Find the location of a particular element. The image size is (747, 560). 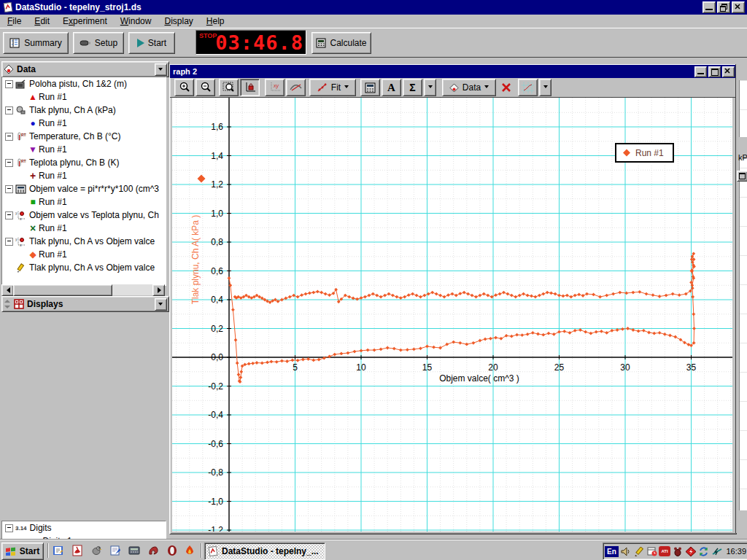

data-item: yx Tlak plynu, Ch A vs Objem valce is located at coordinates (84, 241).